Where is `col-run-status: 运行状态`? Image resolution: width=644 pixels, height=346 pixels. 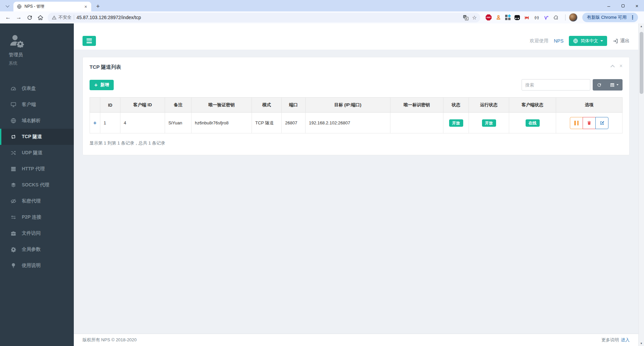
col-run-status: 运行状态 is located at coordinates (489, 105).